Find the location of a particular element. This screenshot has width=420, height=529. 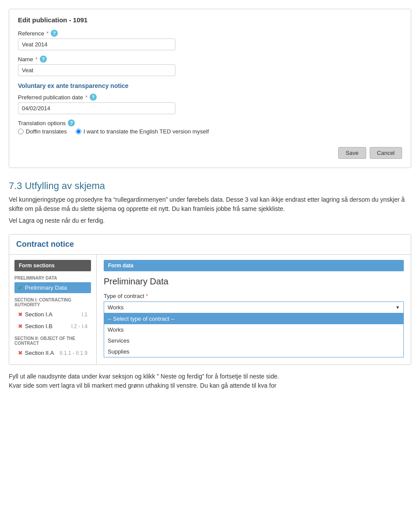

form-data-section-title: Preliminary Data is located at coordinates (254, 282).